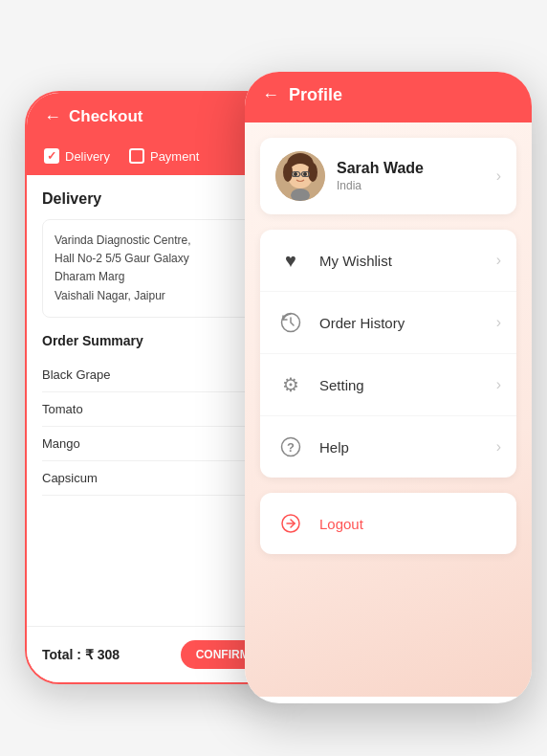  I want to click on tab-delivery: ✓ Delivery, so click(77, 156).